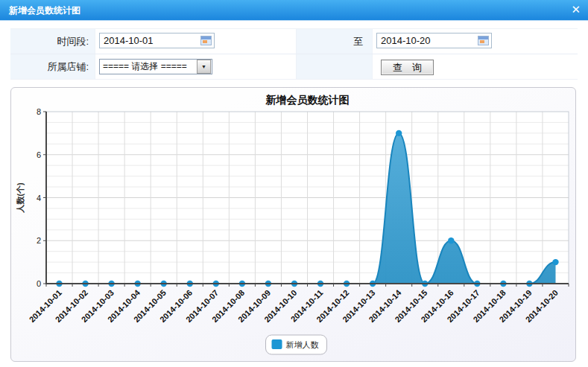 Image resolution: width=588 pixels, height=367 pixels. I want to click on close-icon: ✕, so click(575, 10).